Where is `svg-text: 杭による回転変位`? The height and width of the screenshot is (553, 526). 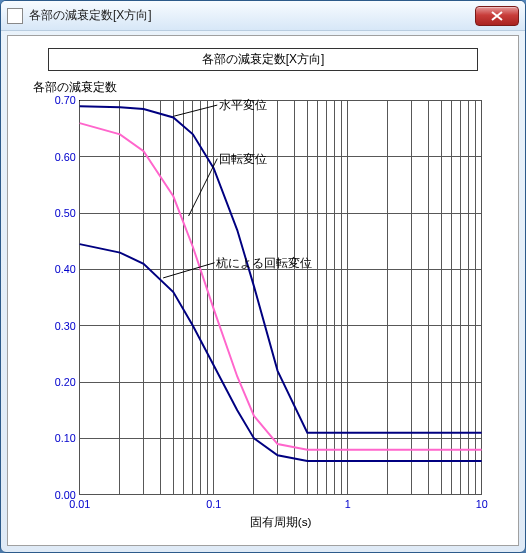 svg-text: 杭による回転変位 is located at coordinates (264, 262).